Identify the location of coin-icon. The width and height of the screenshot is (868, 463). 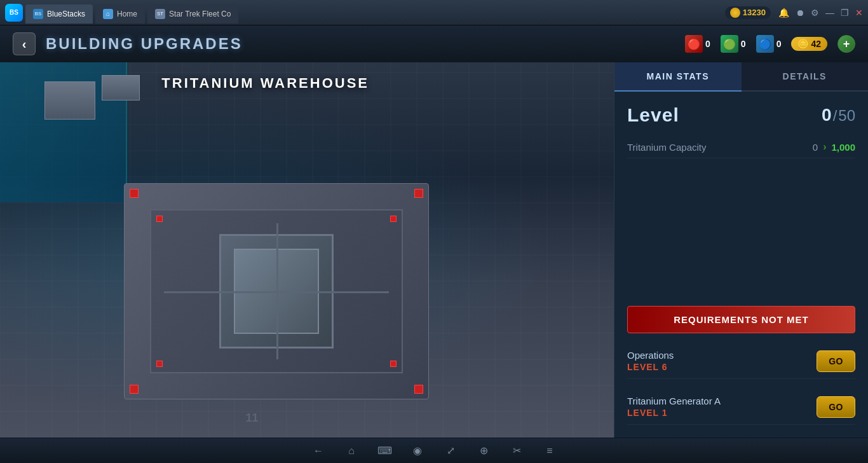
(735, 13).